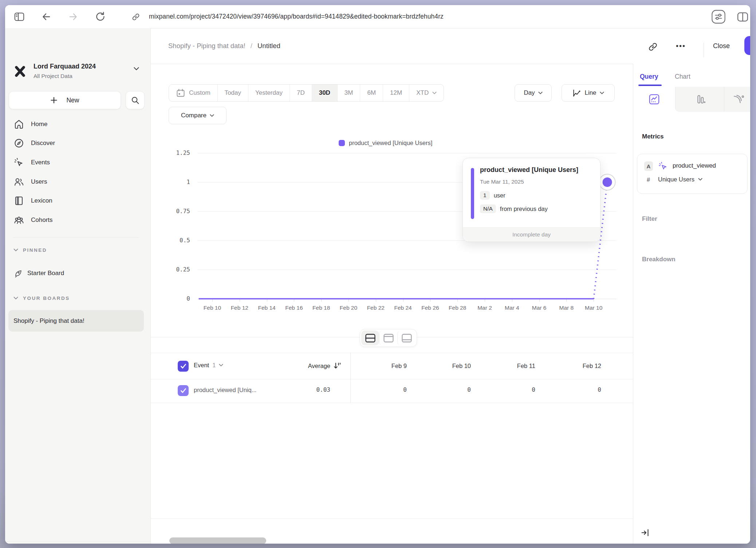  I want to click on workspace-name: Lord Farquaad 2024, so click(65, 66).